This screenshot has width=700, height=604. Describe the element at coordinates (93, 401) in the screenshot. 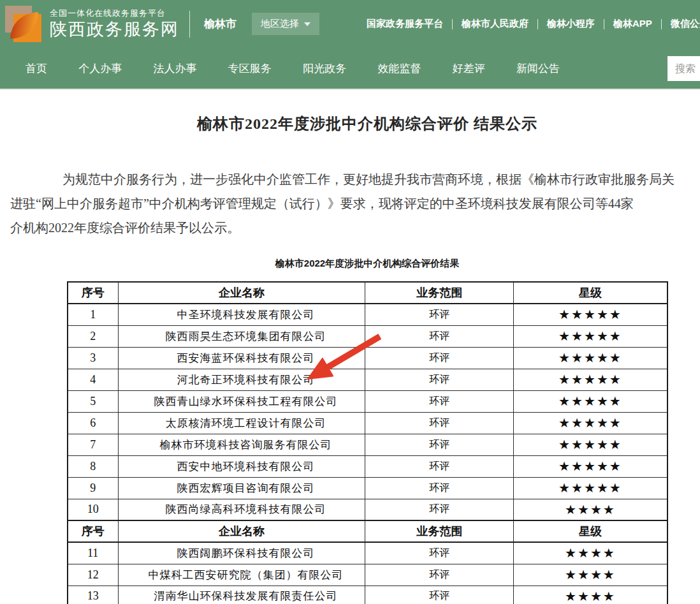

I see `cell-no: 5` at that location.